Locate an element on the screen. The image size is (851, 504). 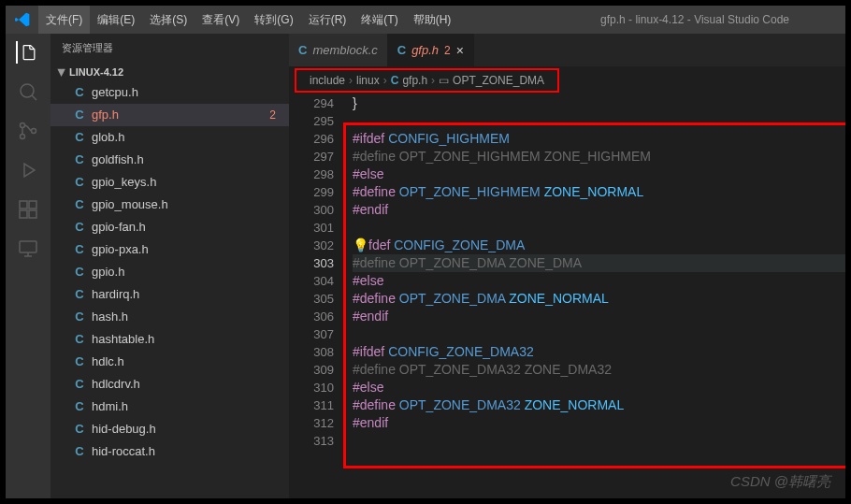
code-line: #define OPT_ZONE_HIGHMEM ZONE_NORMAL is located at coordinates (599, 193).